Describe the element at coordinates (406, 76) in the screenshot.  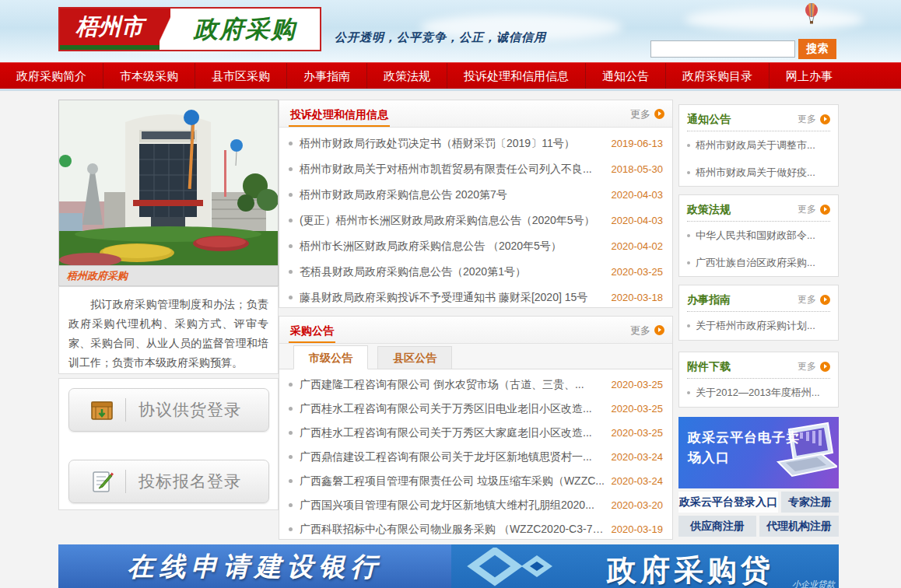
I see `nav-item-policy: 政策法规` at that location.